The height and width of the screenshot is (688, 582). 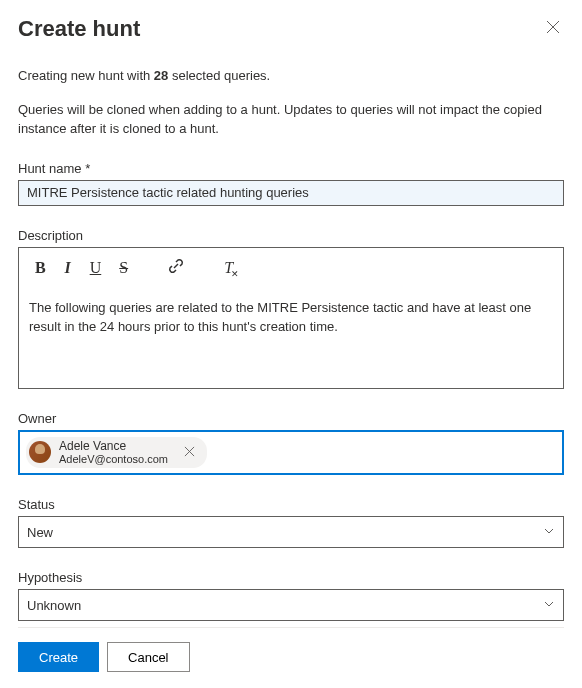 I want to click on hypothesis-select: Unknown, so click(x=291, y=605).